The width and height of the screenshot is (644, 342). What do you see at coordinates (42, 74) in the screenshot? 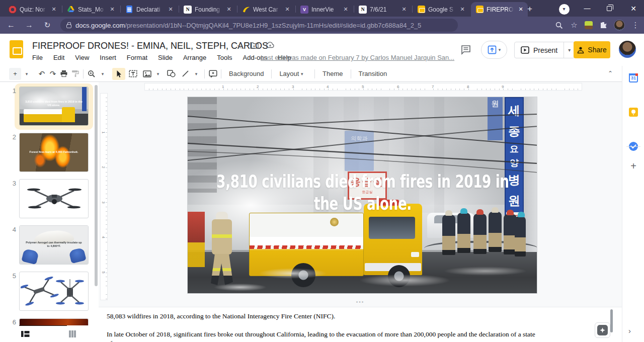
I see `undo-button: ↶` at bounding box center [42, 74].